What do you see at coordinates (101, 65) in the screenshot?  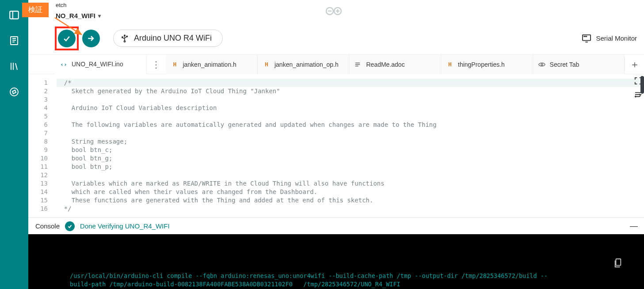 I see `tab-main-ino: ‹› UNO_R4_WIFI.ino` at bounding box center [101, 65].